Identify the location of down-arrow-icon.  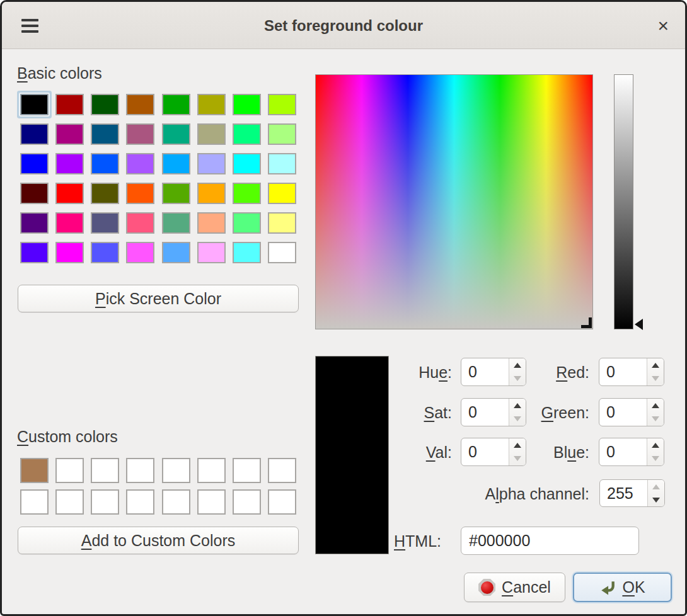
(655, 459).